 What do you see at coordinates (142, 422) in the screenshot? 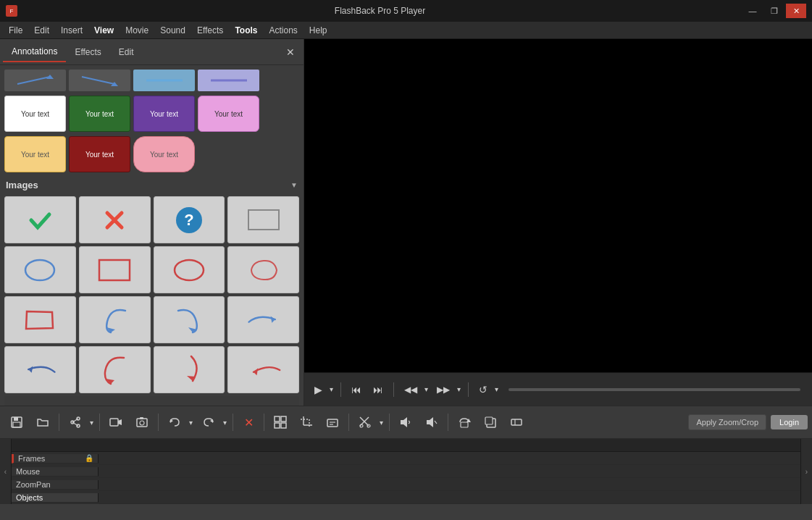
I see `screenshot-button` at bounding box center [142, 422].